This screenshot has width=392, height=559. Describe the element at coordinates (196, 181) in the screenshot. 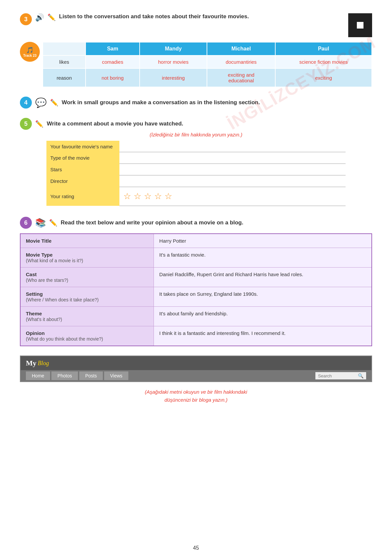

I see `table-row: Director` at that location.